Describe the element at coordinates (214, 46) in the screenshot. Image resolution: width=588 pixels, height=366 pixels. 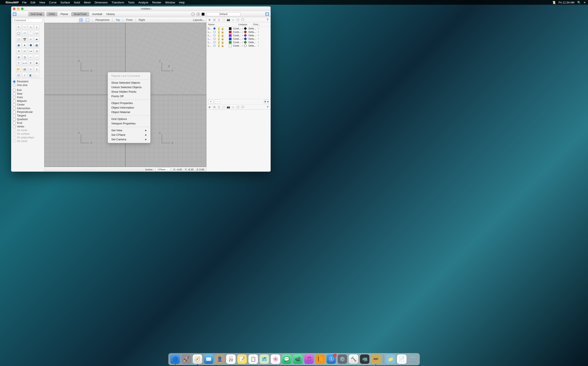
I see `current-layer-icon` at that location.